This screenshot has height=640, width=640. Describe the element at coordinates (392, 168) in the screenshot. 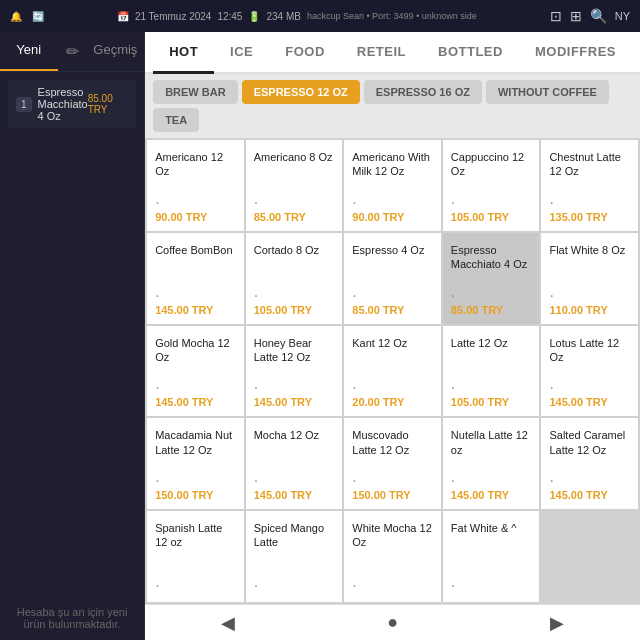

I see `product-name: Americano With Milk 12 Oz` at that location.